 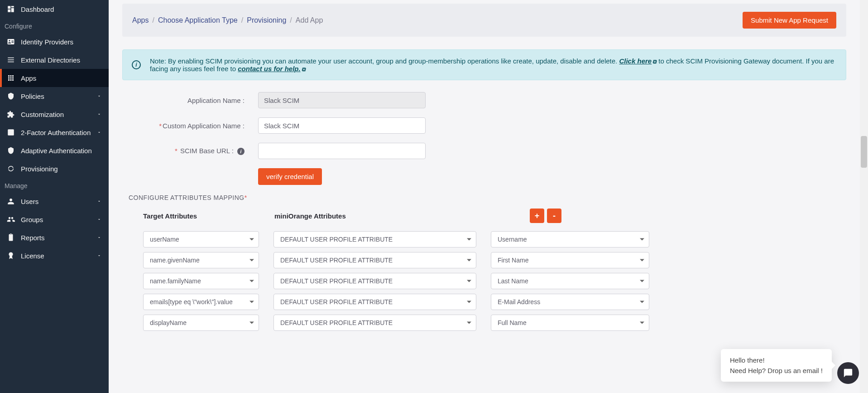 What do you see at coordinates (54, 78) in the screenshot?
I see `sidebar-item-apps: Apps` at bounding box center [54, 78].